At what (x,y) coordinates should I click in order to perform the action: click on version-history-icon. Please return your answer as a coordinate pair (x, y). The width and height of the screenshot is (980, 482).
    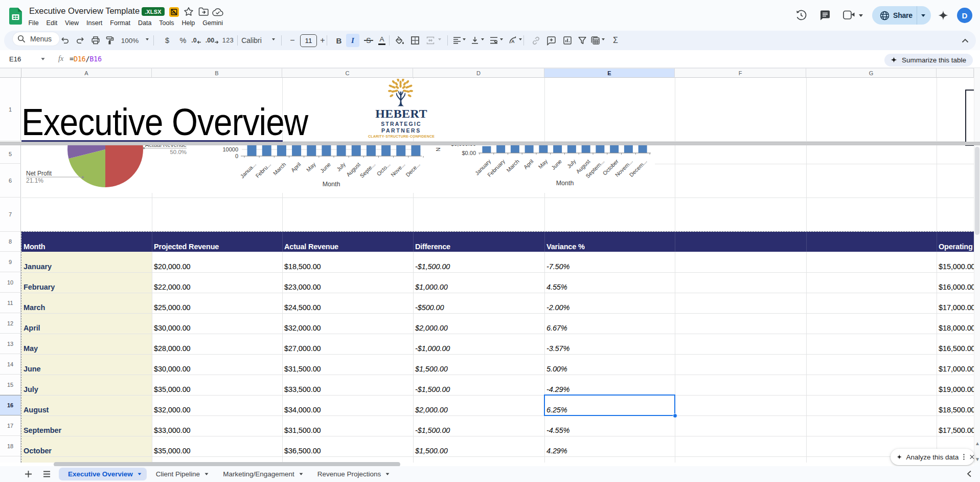
    Looking at the image, I should click on (801, 15).